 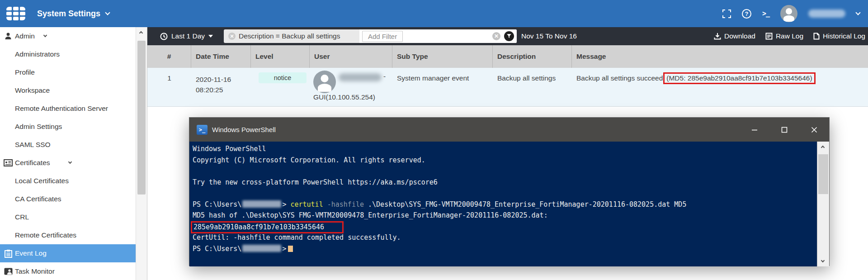 I want to click on console-line: PS C:\Users\>, so click(x=503, y=249).